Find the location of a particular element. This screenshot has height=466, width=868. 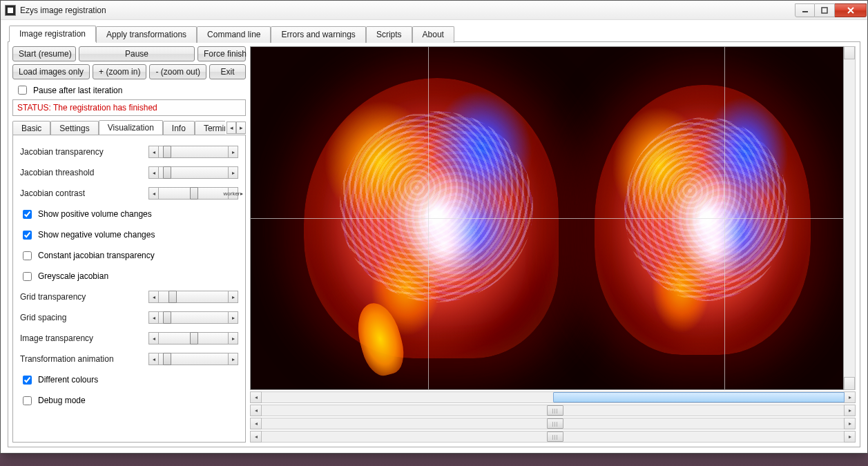

tab-scripts: Scripts is located at coordinates (389, 35).